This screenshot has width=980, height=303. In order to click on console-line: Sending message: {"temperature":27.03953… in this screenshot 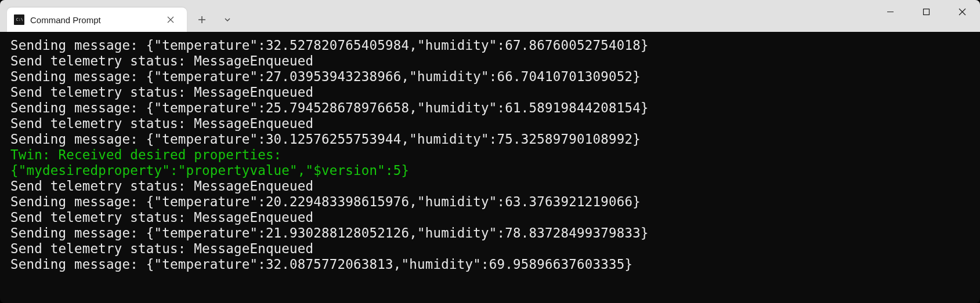, I will do `click(494, 76)`.